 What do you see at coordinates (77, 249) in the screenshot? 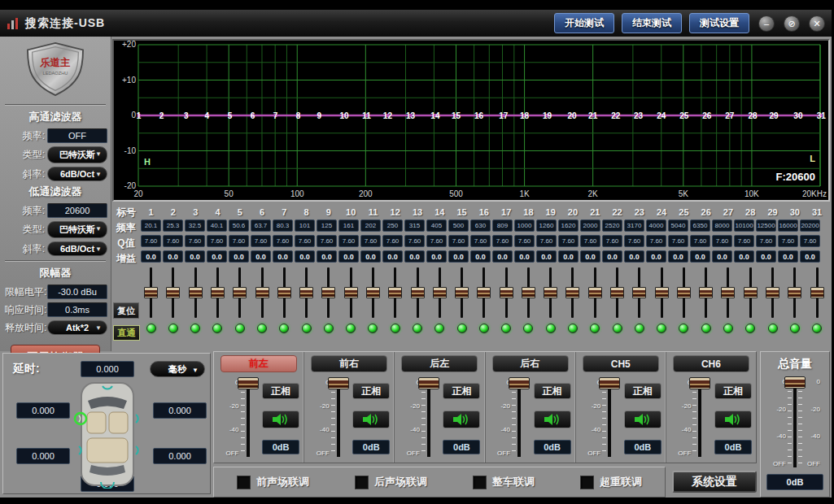
I see `lpf-slope-select: 6dB/Oct▼` at bounding box center [77, 249].